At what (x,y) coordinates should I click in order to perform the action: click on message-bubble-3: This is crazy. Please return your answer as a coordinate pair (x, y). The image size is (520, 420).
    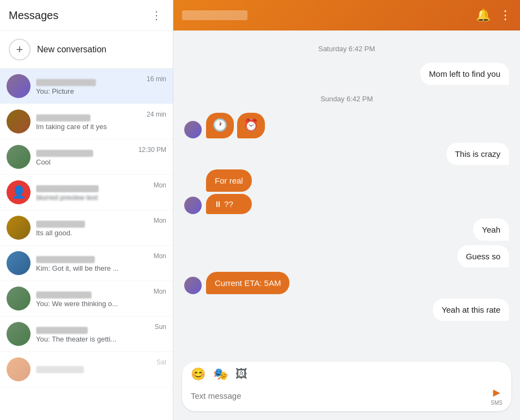
    Looking at the image, I should click on (477, 154).